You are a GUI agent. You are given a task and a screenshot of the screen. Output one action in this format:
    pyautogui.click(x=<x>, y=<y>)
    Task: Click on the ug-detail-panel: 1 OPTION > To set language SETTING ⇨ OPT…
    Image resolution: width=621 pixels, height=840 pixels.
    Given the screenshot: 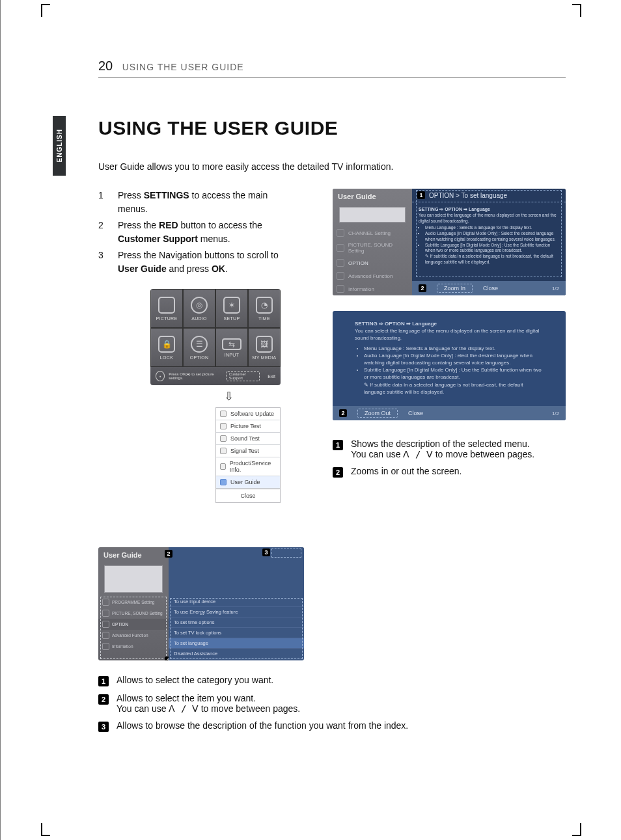 What is the action you would take?
    pyautogui.click(x=489, y=242)
    